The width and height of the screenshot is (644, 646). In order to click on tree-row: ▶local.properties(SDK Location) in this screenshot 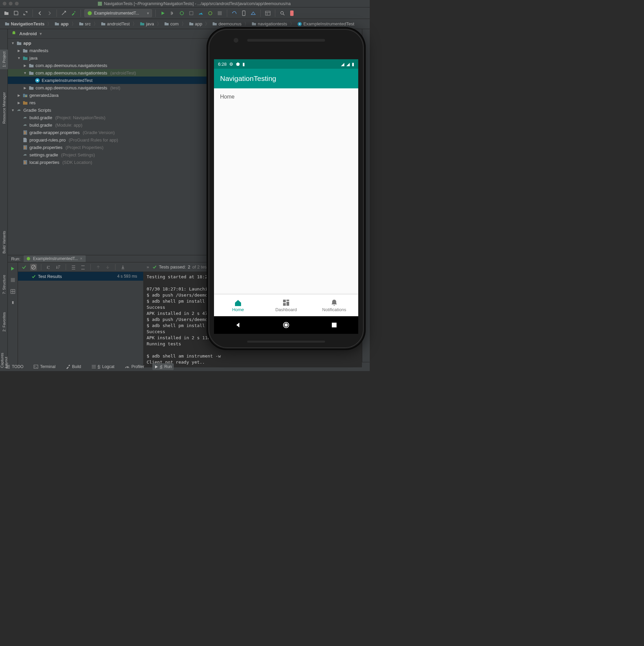, I will do `click(185, 162)`.